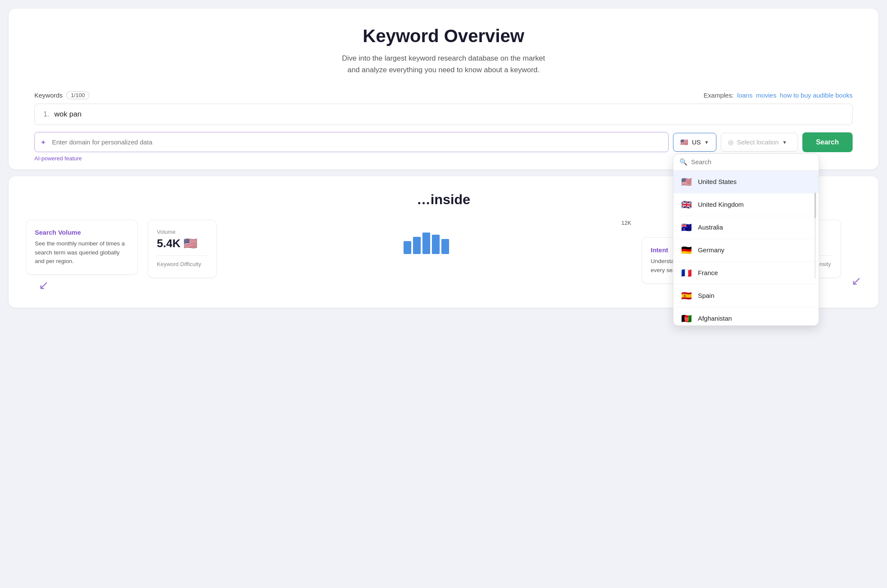 The height and width of the screenshot is (588, 887). Describe the element at coordinates (82, 256) in the screenshot. I see `search-volume-section: Search Volume See the monthly number of …` at that location.